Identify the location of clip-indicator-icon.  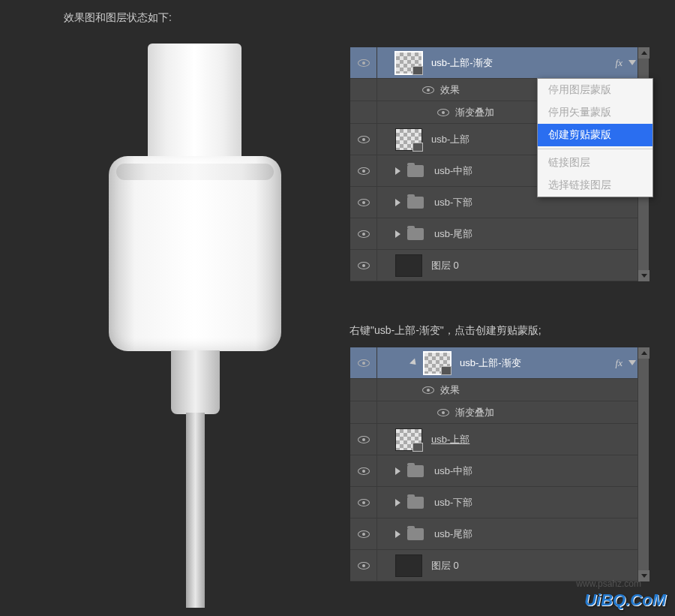
(414, 363).